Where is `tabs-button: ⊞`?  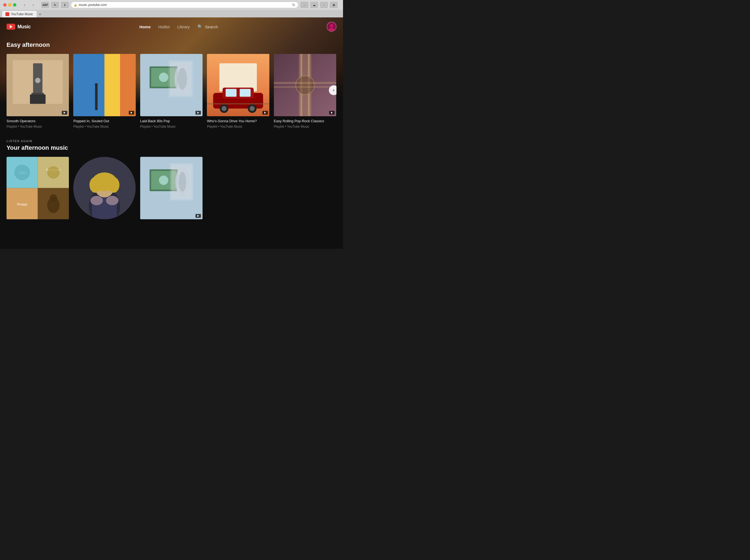
tabs-button: ⊞ is located at coordinates (334, 5).